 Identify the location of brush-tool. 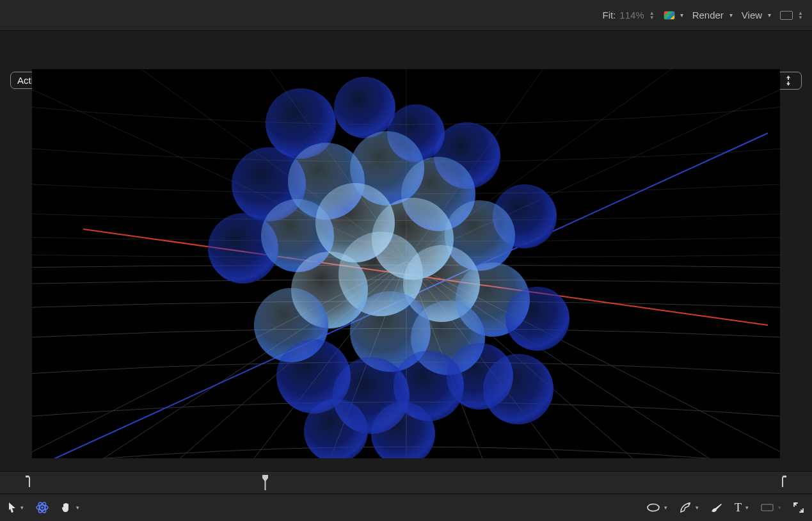
(717, 508).